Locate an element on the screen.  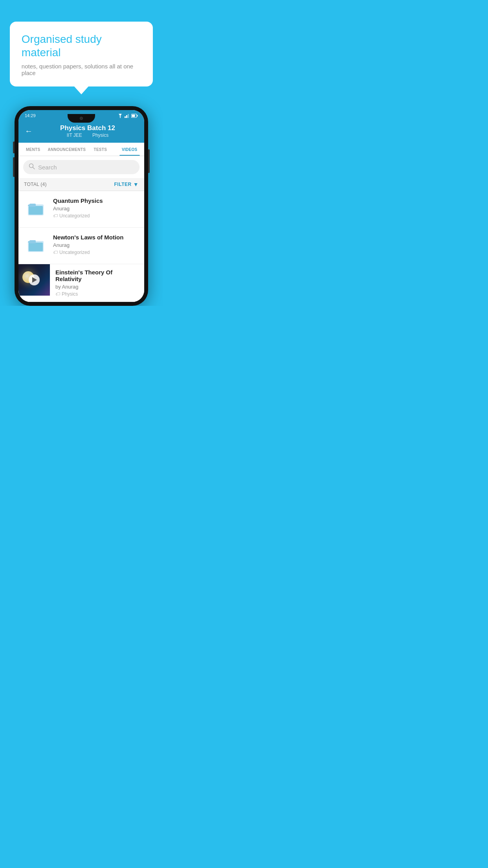
tag-icon-1: 🏷 is located at coordinates (55, 216).